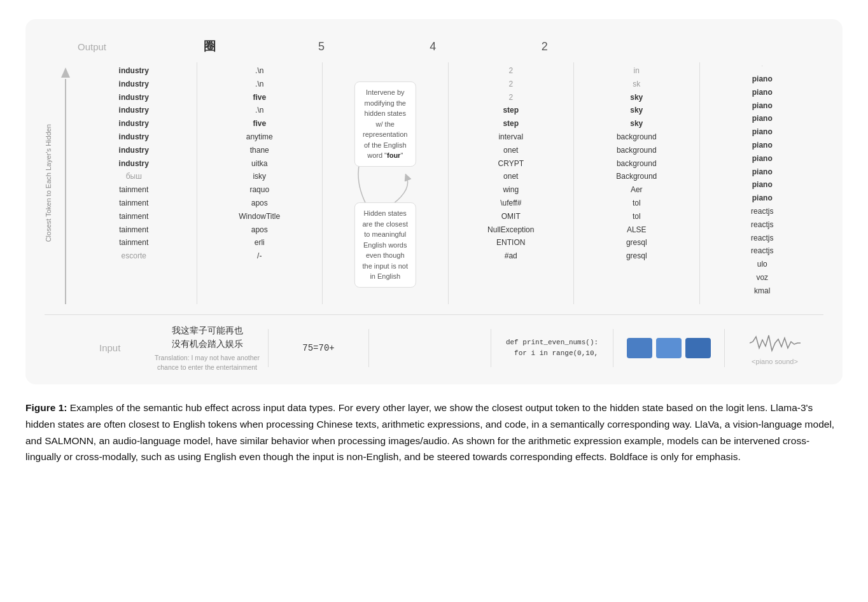 The image size is (868, 602). I want to click on col4-tokens: 2 2 2 step step interval onet CRYPT onet…, so click(512, 162).